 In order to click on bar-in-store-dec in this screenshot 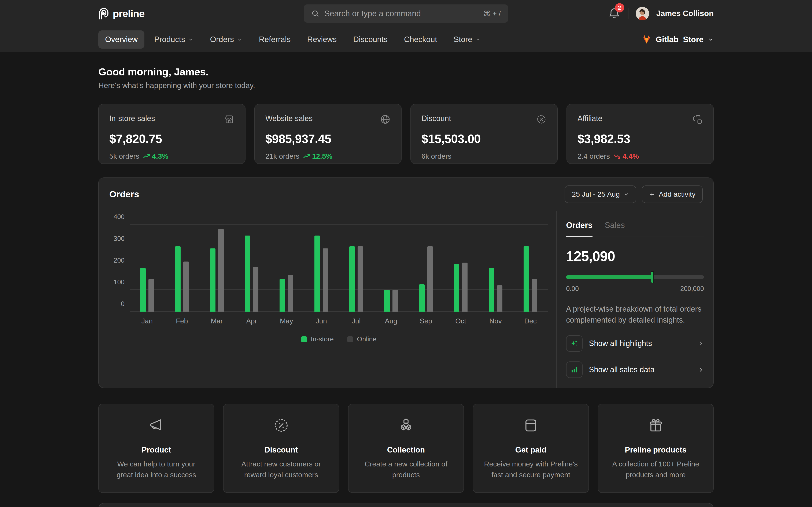, I will do `click(526, 279)`.